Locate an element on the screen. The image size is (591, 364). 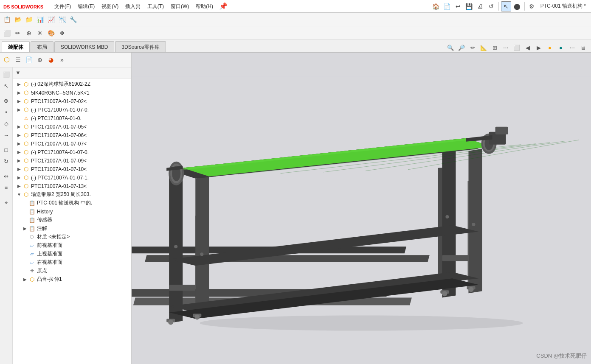
tree-item-18: ⬡ 材质 <未指定> is located at coordinates (72, 237).